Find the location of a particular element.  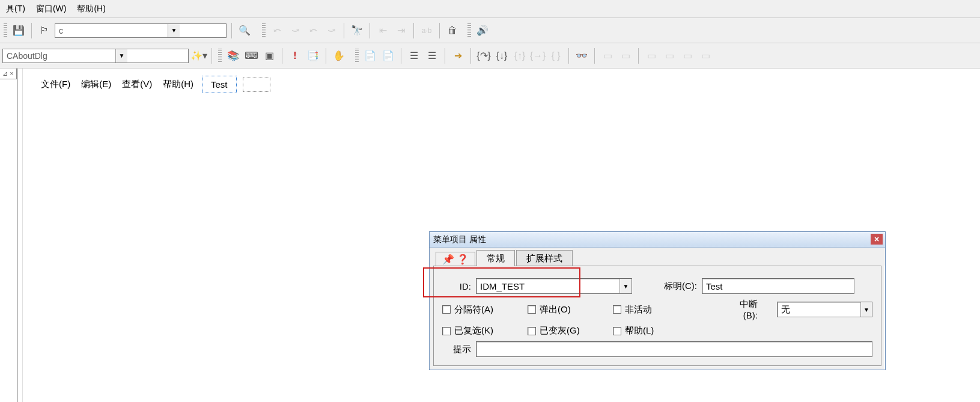

doc-list-icon: 📑 is located at coordinates (313, 56).